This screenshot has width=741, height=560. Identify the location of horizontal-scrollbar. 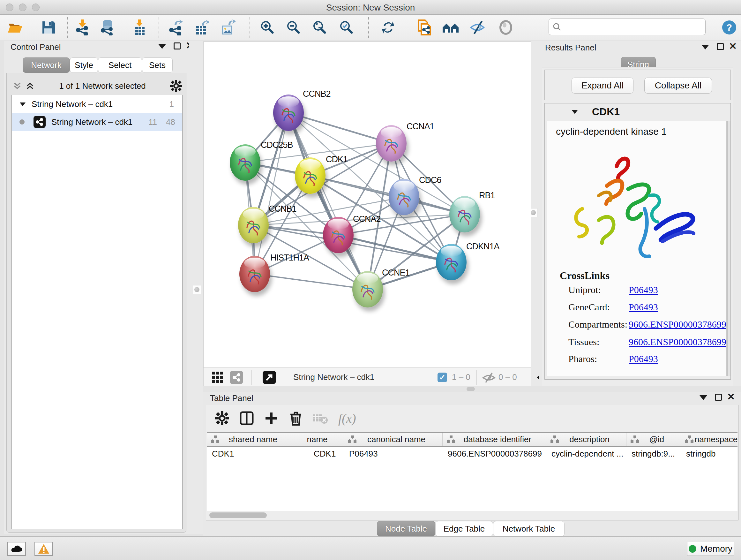
(238, 515).